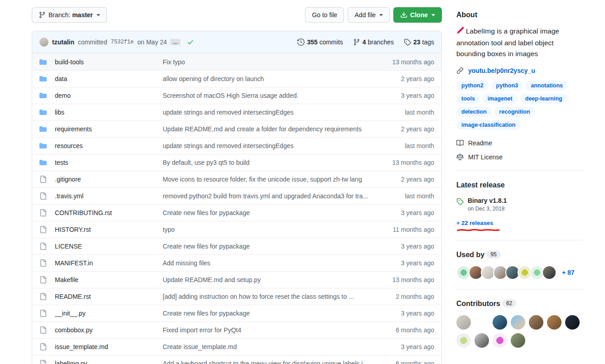  Describe the element at coordinates (237, 179) in the screenshot. I see `file-row: .gitignoreMove icons to resource folder,…` at that location.